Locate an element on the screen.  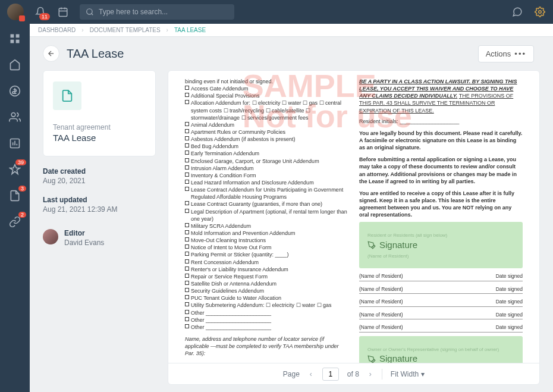
nav-apps-icon is located at coordinates (15, 39).